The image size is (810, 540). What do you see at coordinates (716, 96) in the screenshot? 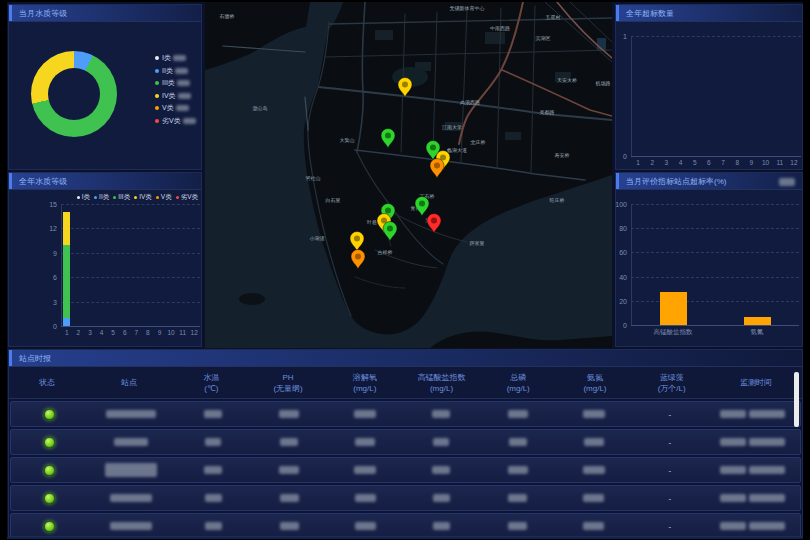
I see `yearly-exceed-count-chart: 01123456789101112` at bounding box center [716, 96].